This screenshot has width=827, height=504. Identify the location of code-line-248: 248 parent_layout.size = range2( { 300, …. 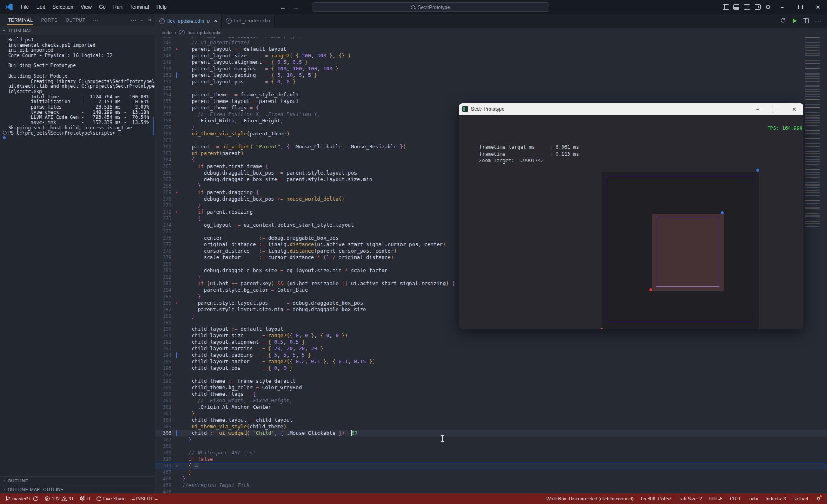
(491, 56).